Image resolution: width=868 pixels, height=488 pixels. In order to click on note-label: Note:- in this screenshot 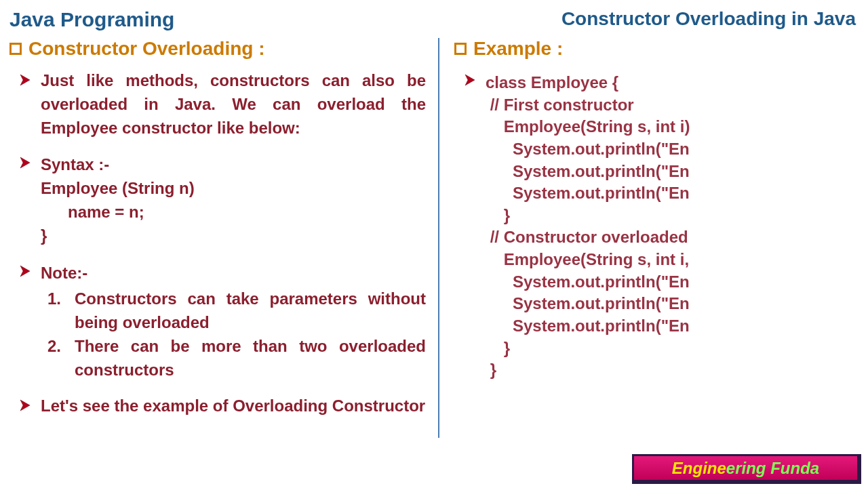, I will do `click(233, 274)`.